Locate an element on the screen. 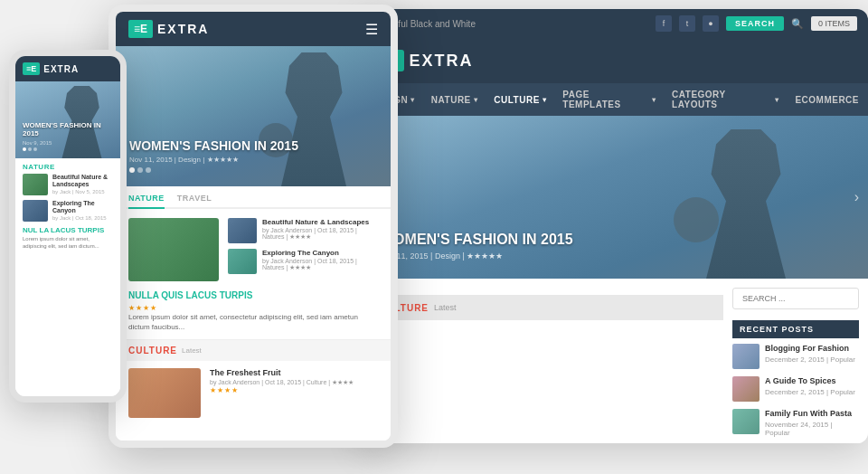  search-button: SEARCH is located at coordinates (755, 24).